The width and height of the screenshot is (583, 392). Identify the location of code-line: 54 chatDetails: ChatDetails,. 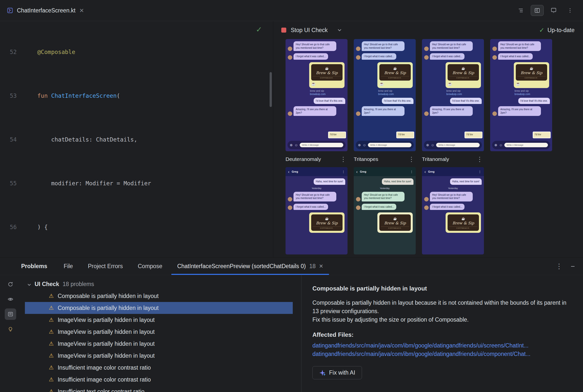
(137, 140).